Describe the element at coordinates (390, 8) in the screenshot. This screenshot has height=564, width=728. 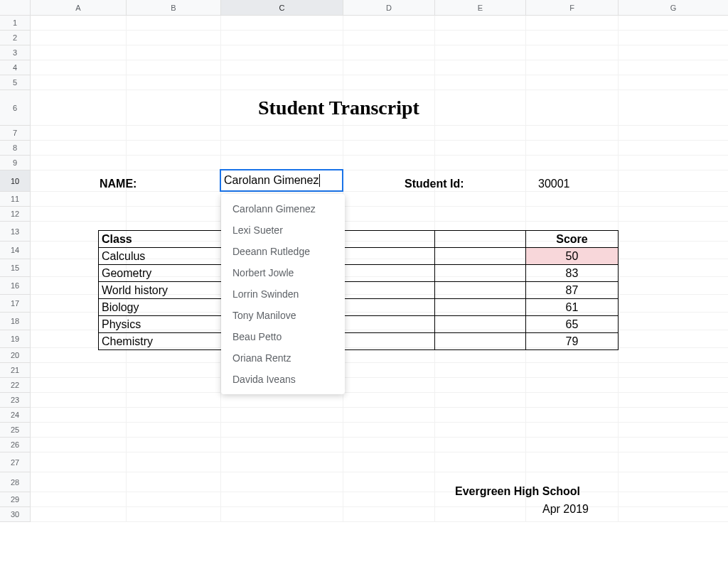
I see `column-header-d: D` at that location.